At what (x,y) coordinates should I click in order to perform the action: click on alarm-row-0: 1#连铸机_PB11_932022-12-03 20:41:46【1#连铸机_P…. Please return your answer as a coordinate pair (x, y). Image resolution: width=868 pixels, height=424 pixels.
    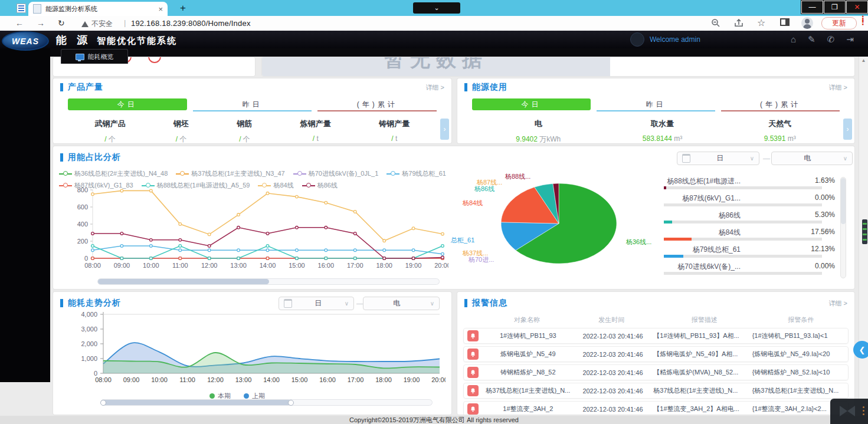
    Looking at the image, I should click on (656, 336).